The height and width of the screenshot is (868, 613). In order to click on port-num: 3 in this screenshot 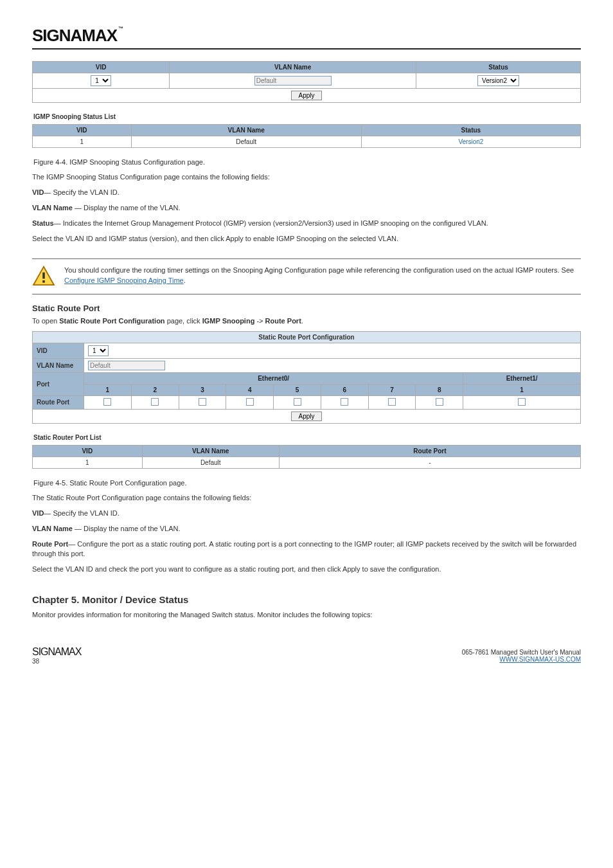, I will do `click(202, 390)`.